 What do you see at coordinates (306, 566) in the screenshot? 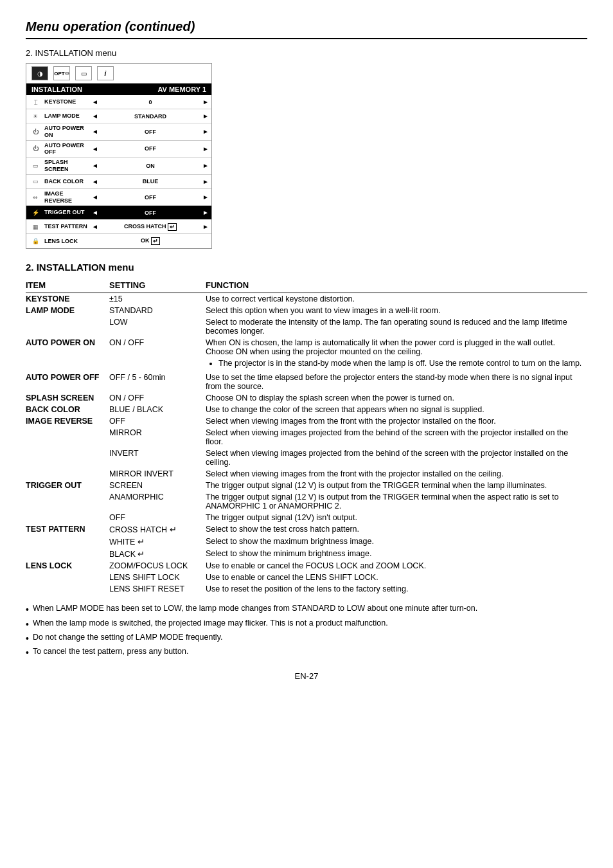
I see `table-row: LENS LOCK ZOOM/FOCUS LOCK Use to enable …` at bounding box center [306, 566].